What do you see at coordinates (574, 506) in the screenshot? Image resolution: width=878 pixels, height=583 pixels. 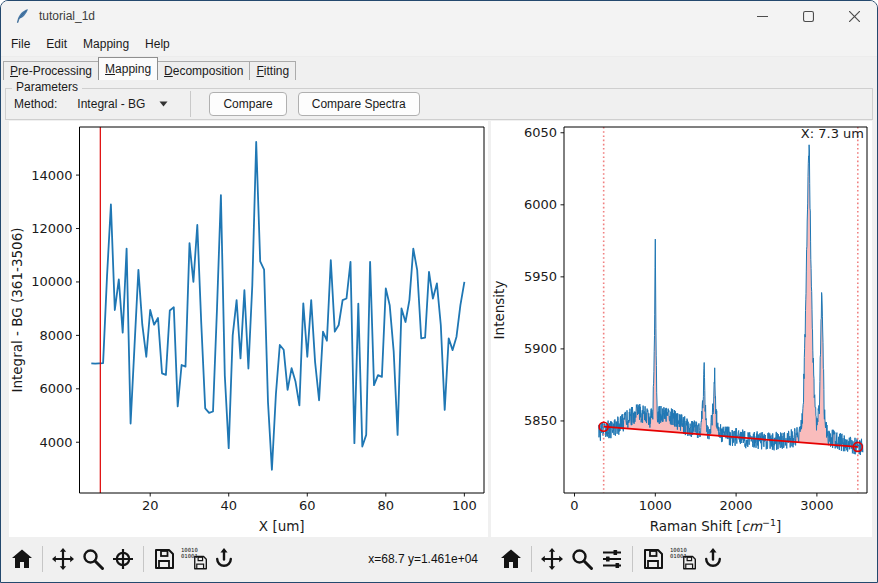 I see `svg-text: 0` at bounding box center [574, 506].